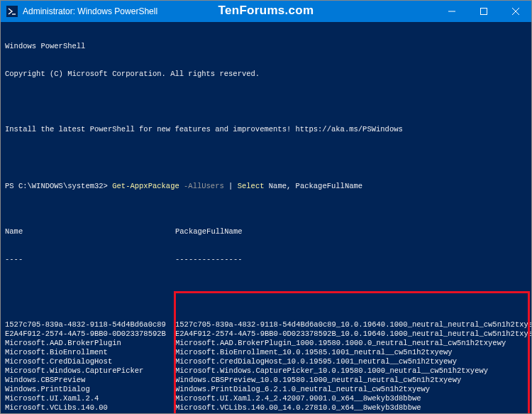 This screenshot has height=414, width=532. I want to click on cmdlet: Select, so click(251, 186).